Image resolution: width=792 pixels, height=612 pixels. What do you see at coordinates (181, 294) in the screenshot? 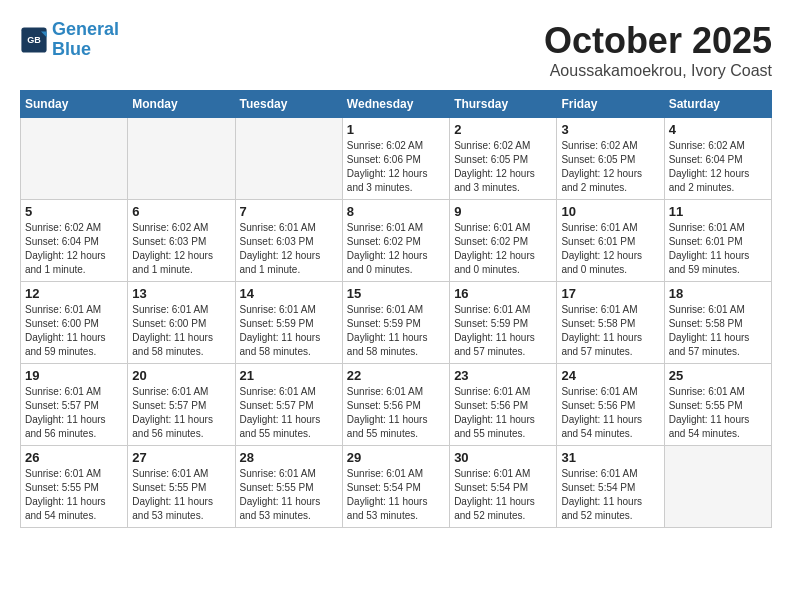
I see `day-number: 13` at bounding box center [181, 294].